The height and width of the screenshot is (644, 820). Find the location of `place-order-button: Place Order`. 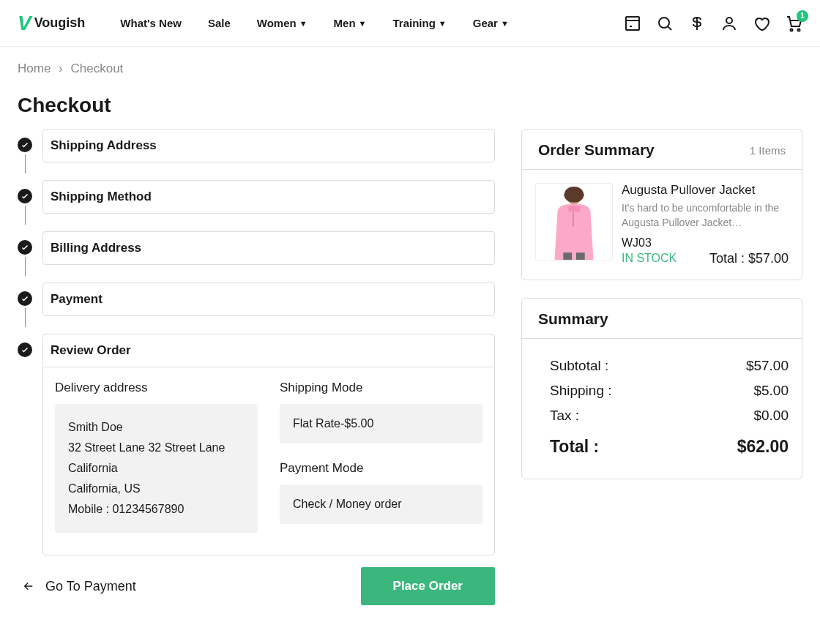

place-order-button: Place Order is located at coordinates (428, 586).